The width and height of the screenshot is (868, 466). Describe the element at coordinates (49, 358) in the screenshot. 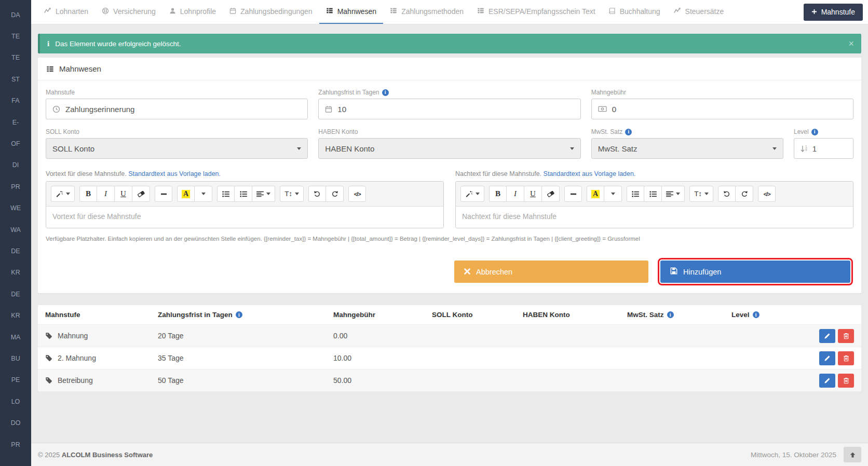

I see `tag-icon` at that location.